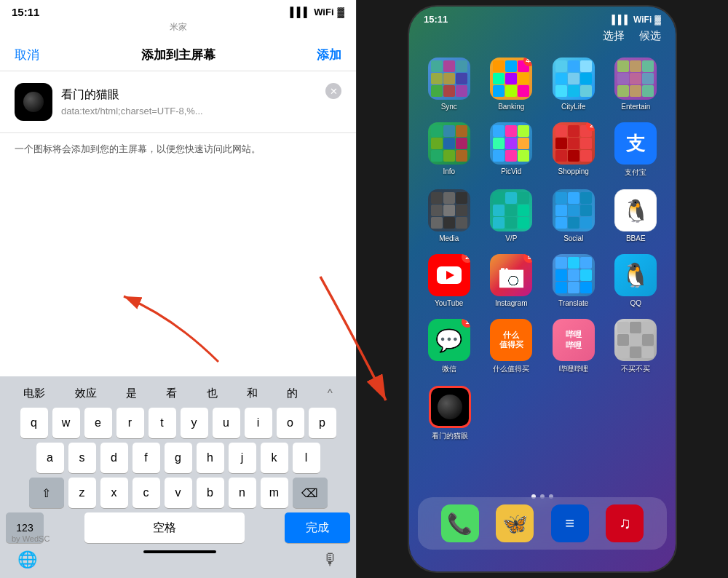 This screenshot has height=578, width=728. I want to click on dock-phone: 📞, so click(460, 523).